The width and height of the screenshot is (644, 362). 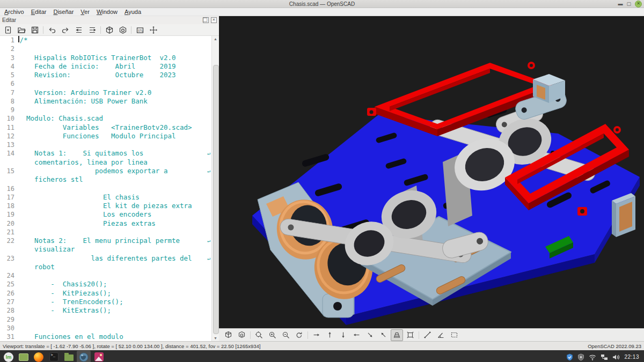 I want to click on reset-view-button, so click(x=299, y=335).